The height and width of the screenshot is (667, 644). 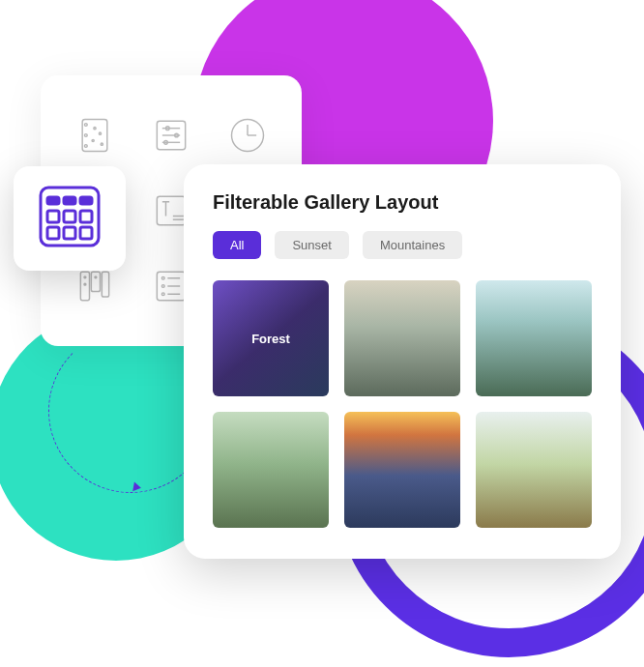 What do you see at coordinates (412, 246) in the screenshot?
I see `filter-mountaines-button: Mountaines` at bounding box center [412, 246].